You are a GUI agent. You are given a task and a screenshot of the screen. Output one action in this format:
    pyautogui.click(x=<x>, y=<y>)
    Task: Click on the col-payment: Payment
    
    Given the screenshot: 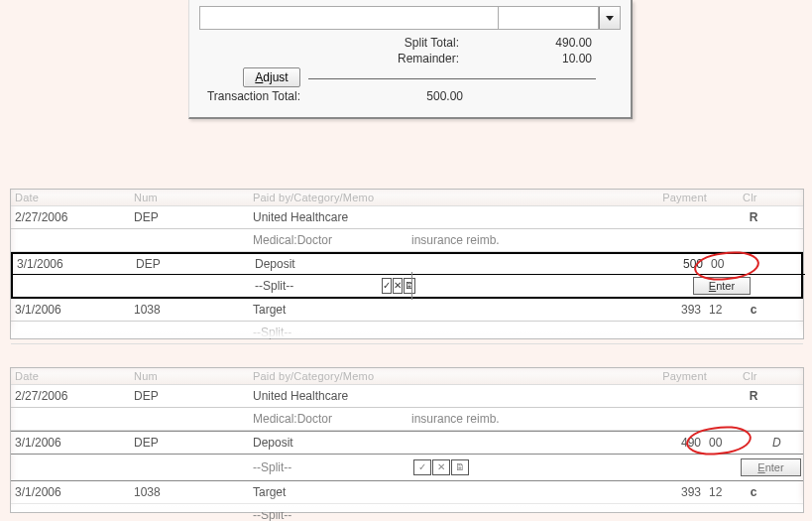 What is the action you would take?
    pyautogui.click(x=631, y=197)
    